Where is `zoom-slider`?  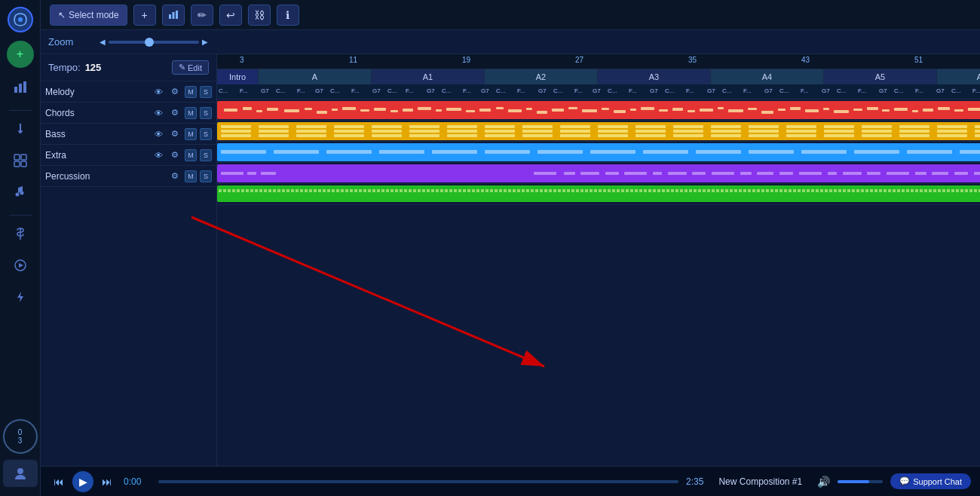 zoom-slider is located at coordinates (154, 42).